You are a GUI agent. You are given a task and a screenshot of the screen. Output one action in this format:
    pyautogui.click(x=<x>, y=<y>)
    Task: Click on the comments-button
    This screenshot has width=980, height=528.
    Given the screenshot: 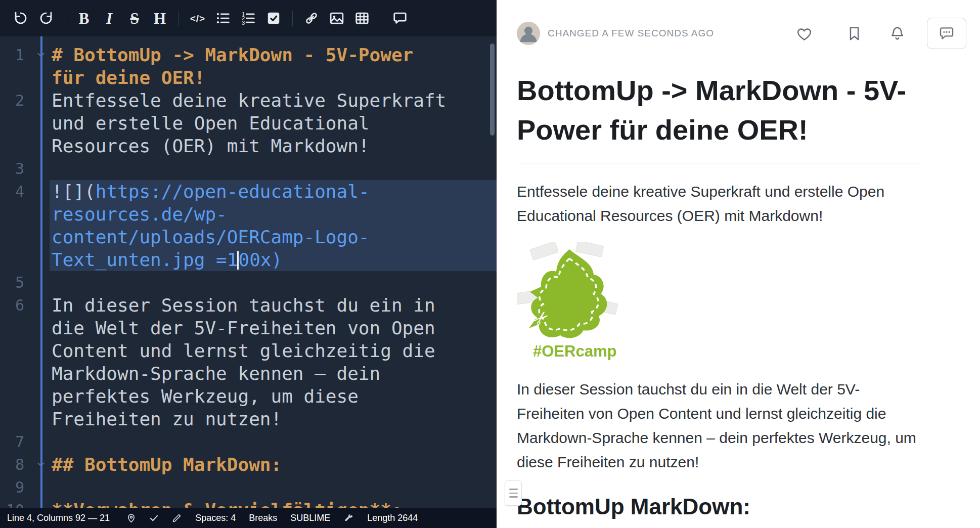 What is the action you would take?
    pyautogui.click(x=947, y=33)
    